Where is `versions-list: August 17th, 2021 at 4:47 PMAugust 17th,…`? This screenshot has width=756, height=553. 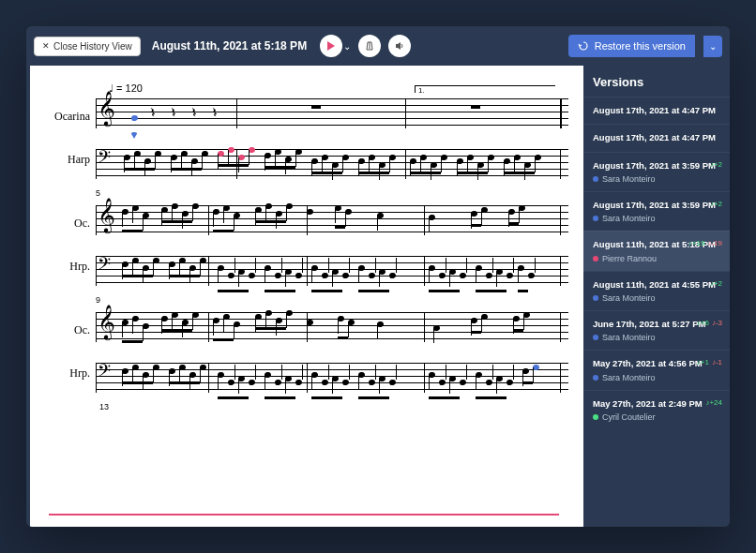
versions-list: August 17th, 2021 at 4:47 PMAugust 17th,… is located at coordinates (657, 262).